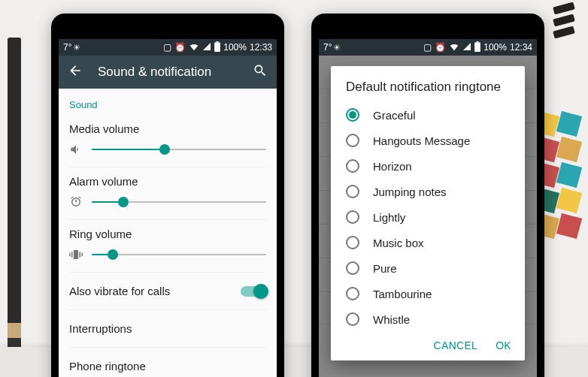  Describe the element at coordinates (428, 243) in the screenshot. I see `ringtone-option: Music box` at that location.